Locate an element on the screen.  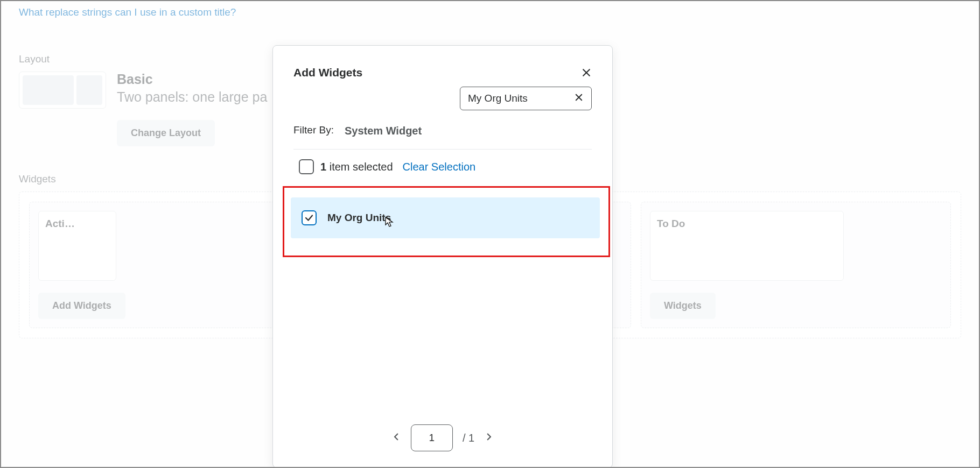
page-input is located at coordinates (432, 438).